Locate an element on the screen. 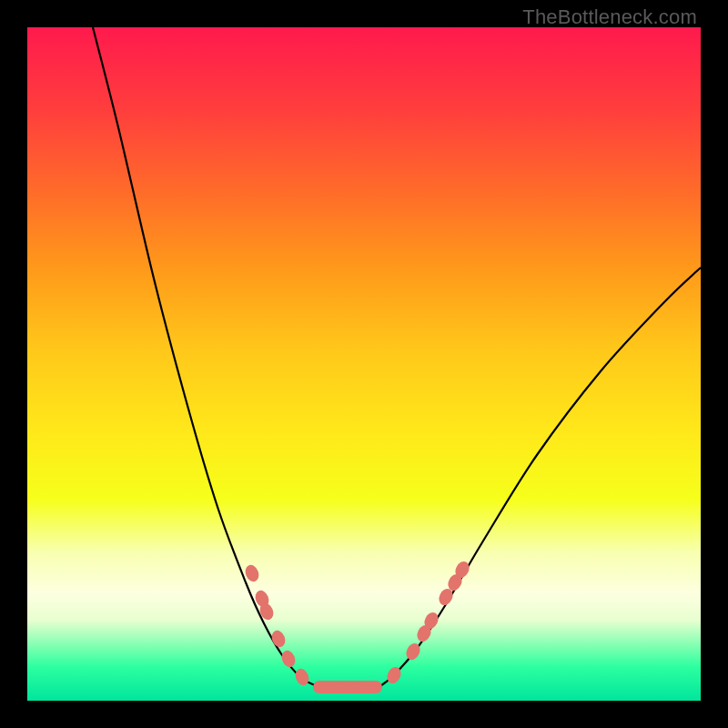 The width and height of the screenshot is (728, 728). watermark-text: TheBottleneck.com is located at coordinates (610, 17).